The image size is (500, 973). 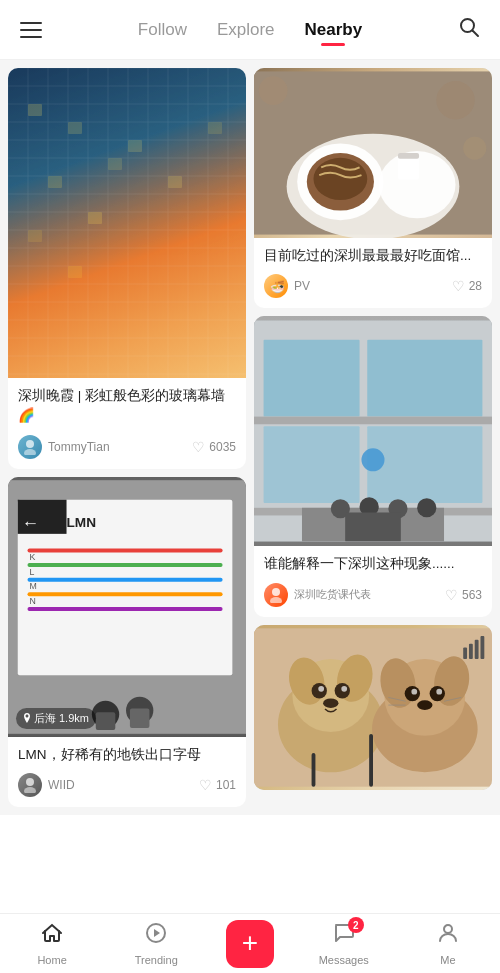 What do you see at coordinates (250, 944) in the screenshot?
I see `add-button: +` at bounding box center [250, 944].